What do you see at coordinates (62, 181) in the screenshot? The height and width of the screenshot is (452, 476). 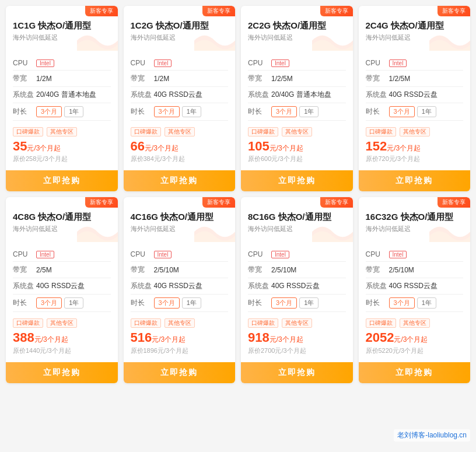 I see `buy-button-0: 立即抢购` at bounding box center [62, 181].